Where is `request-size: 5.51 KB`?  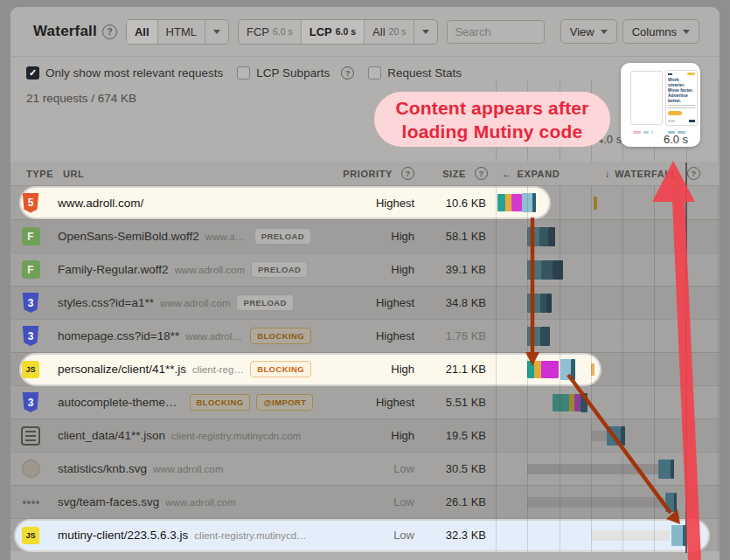
request-size: 5.51 KB is located at coordinates (452, 402).